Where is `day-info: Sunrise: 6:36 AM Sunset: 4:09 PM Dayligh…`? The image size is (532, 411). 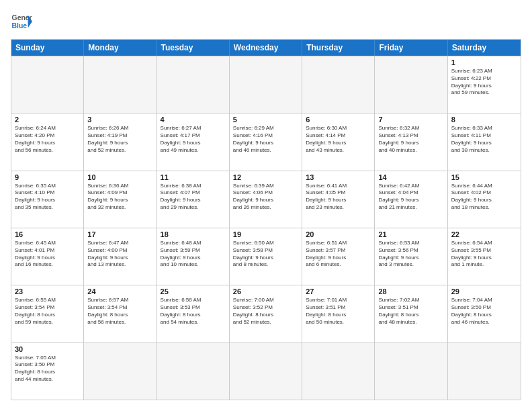
day-info: Sunrise: 6:36 AM Sunset: 4:09 PM Dayligh… is located at coordinates (120, 197).